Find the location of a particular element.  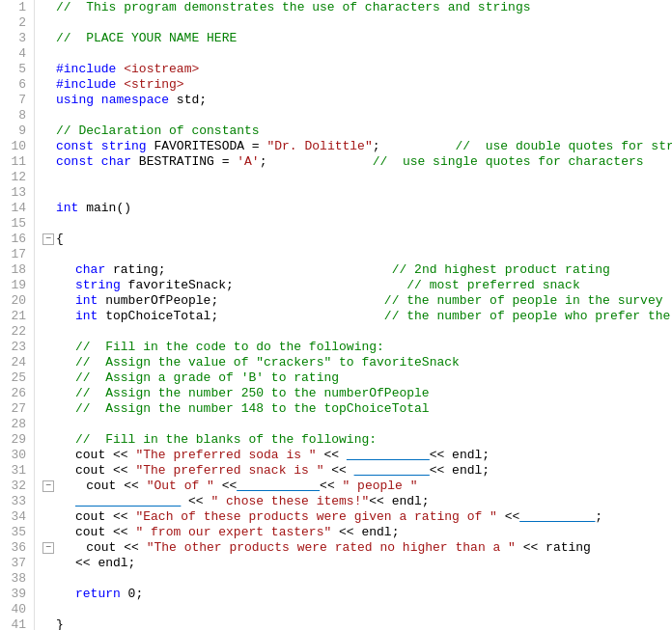

line-number: 33 is located at coordinates (17, 502).